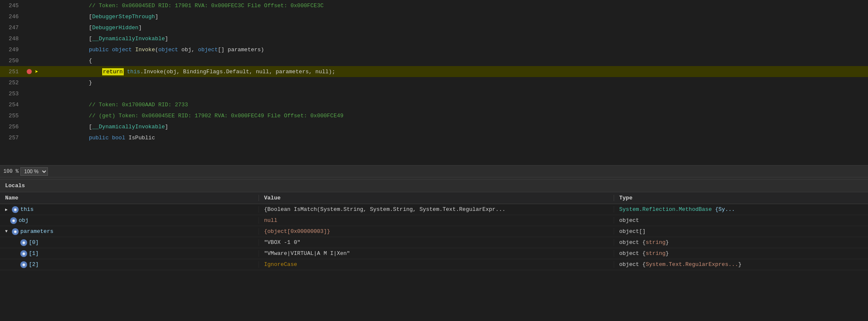  Describe the element at coordinates (457, 83) in the screenshot. I see `code-content: }` at that location.